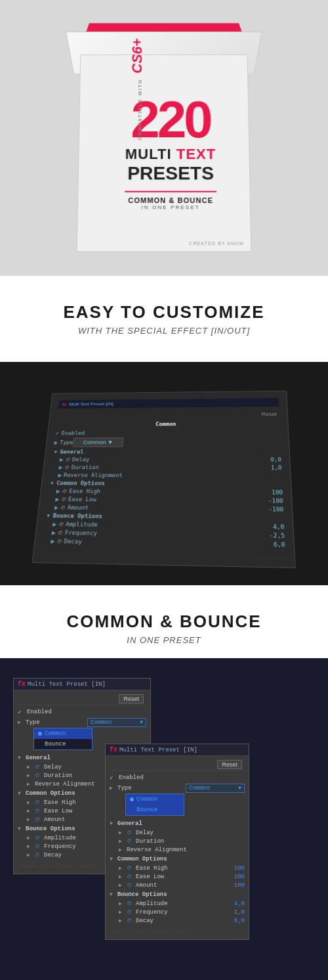 The width and height of the screenshot is (328, 980). I want to click on box-body: COMPATIBLE WITH CS6+ 220 MULTI TEXT PRES…, so click(164, 154).